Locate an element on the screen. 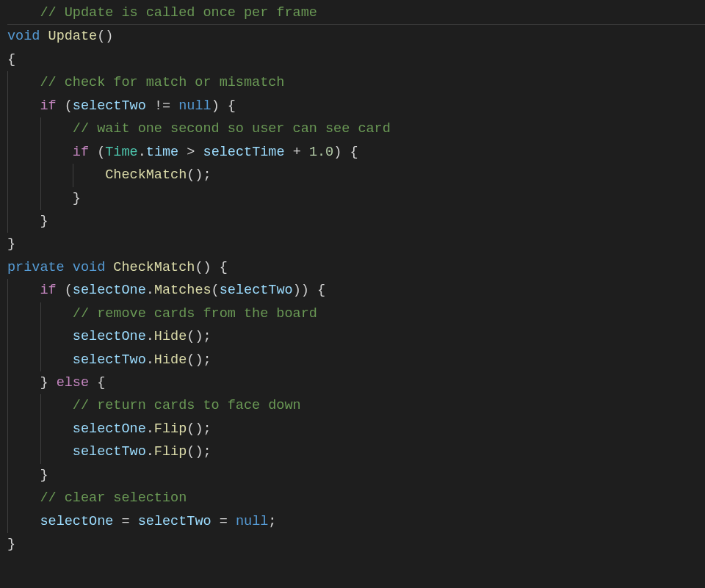 The height and width of the screenshot is (588, 705). code-token: private is located at coordinates (36, 267).